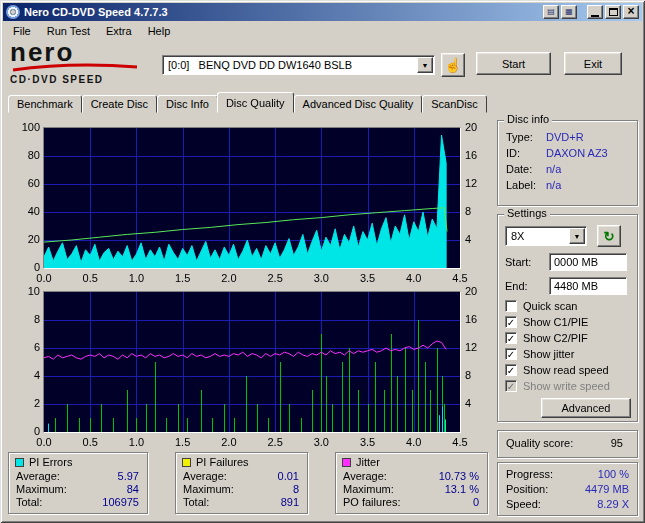 The image size is (645, 523). I want to click on quality-score-label: Quality score:, so click(540, 443).